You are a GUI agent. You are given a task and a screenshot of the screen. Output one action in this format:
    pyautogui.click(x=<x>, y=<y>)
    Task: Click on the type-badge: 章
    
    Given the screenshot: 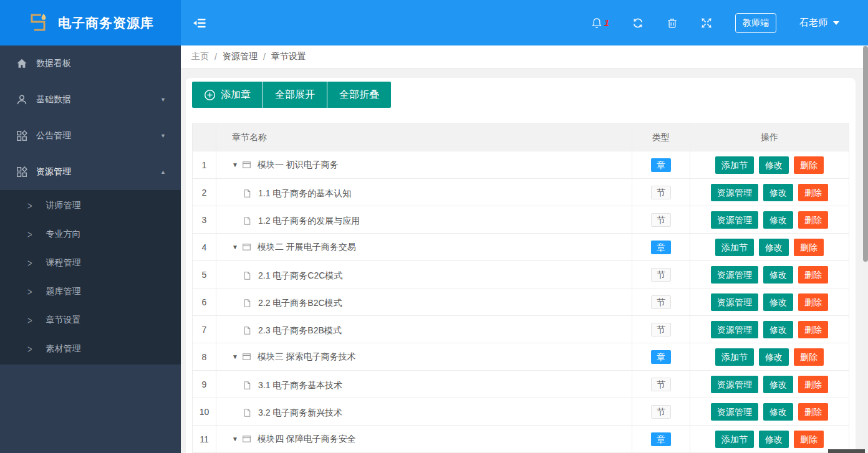 What is the action you would take?
    pyautogui.click(x=661, y=439)
    